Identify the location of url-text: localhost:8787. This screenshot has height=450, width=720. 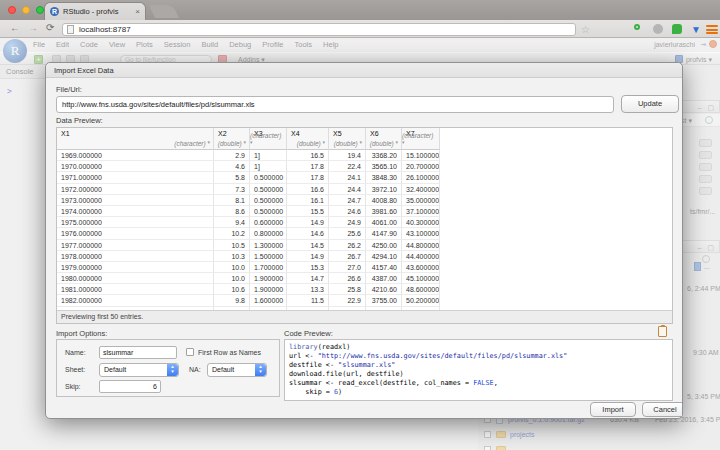
(105, 30).